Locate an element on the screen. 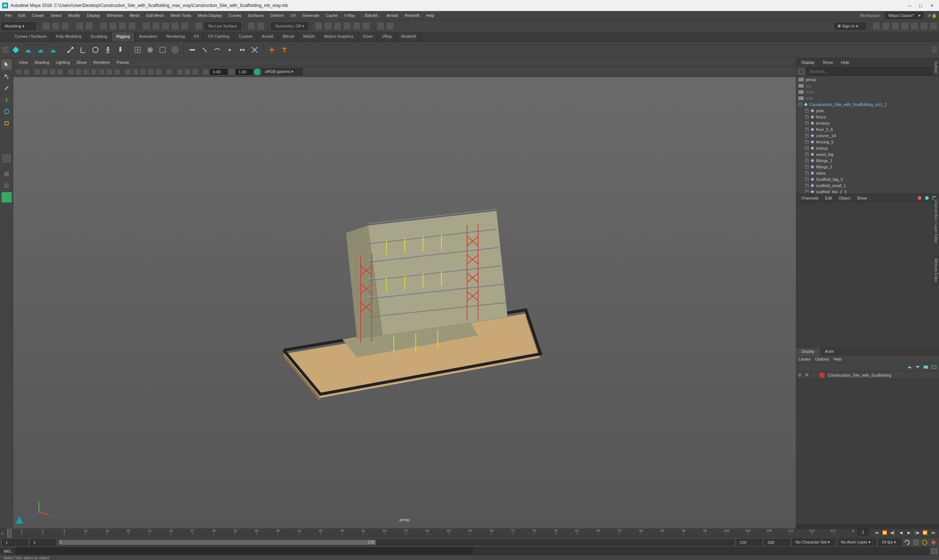 The image size is (939, 560). shelf-tab-bifrost: Bifrost is located at coordinates (288, 37).